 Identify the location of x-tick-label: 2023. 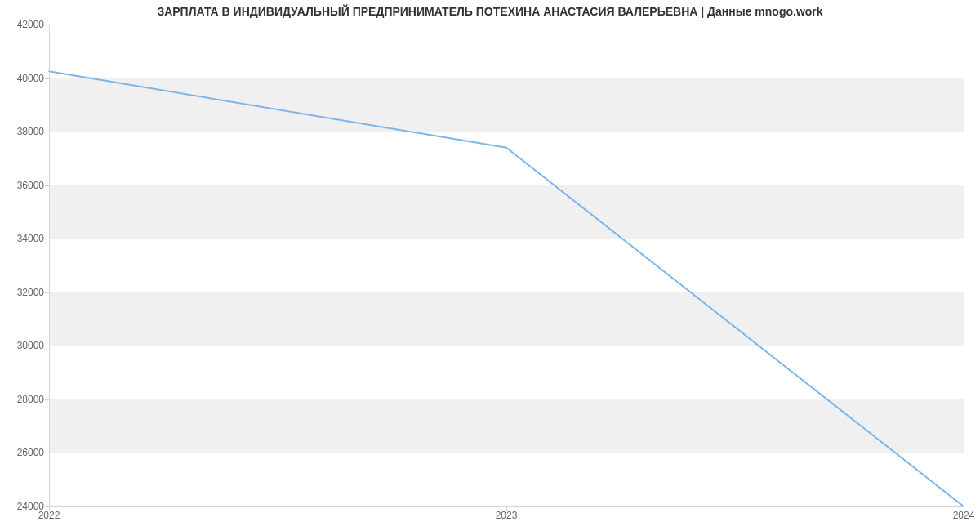
(506, 515).